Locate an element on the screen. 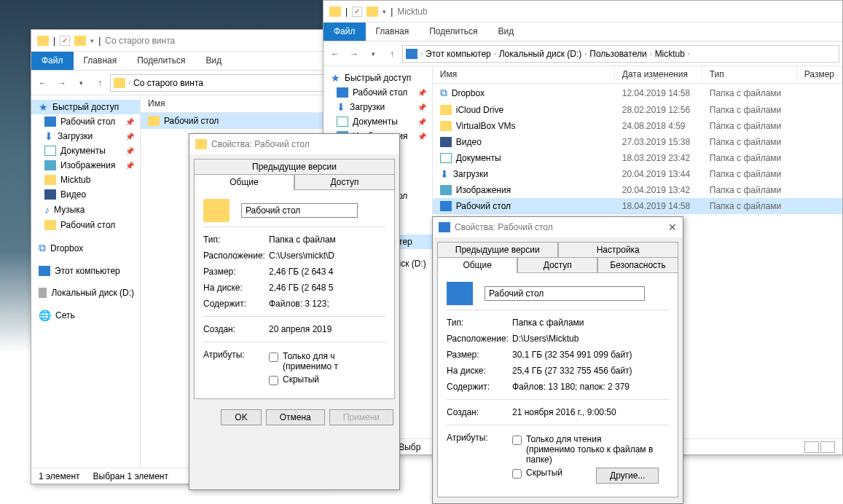  titlebar: | ✓ ▾ | Micktub is located at coordinates (583, 12).